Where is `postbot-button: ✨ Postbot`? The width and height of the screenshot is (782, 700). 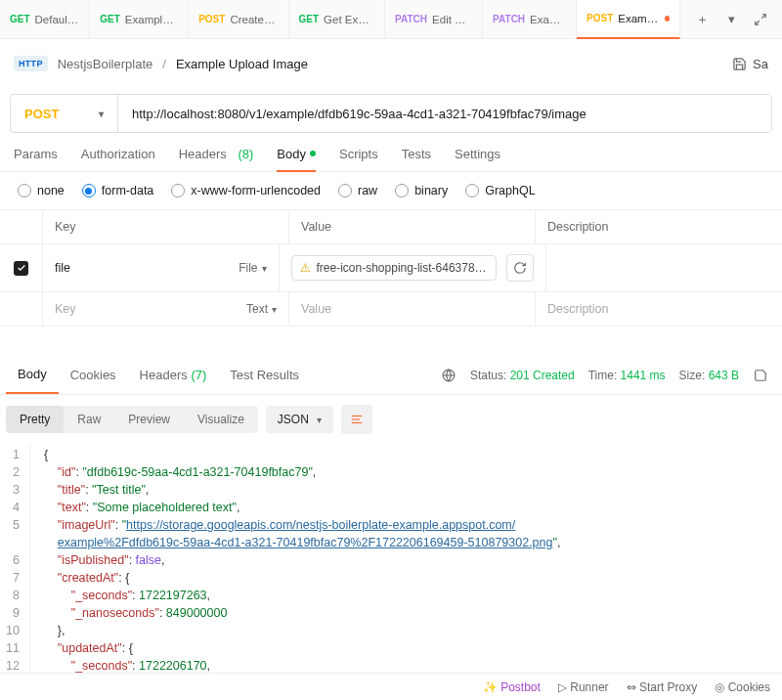 postbot-button: ✨ Postbot is located at coordinates (512, 687).